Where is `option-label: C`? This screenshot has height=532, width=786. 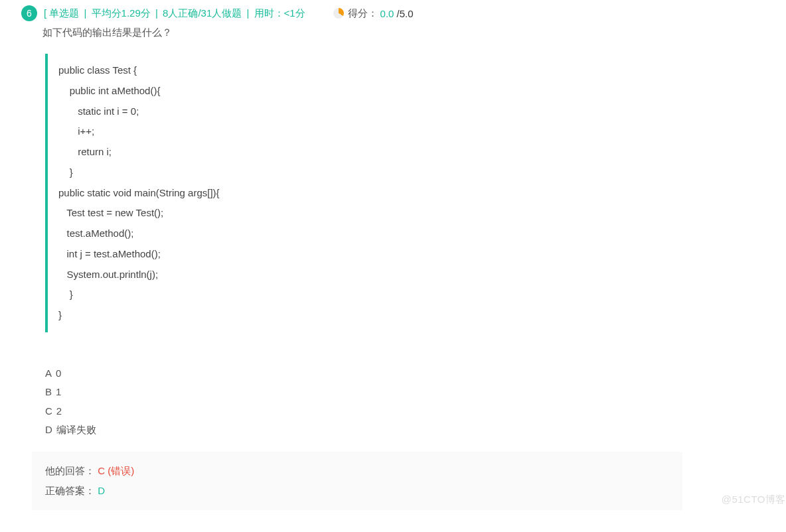
option-label: C is located at coordinates (49, 411).